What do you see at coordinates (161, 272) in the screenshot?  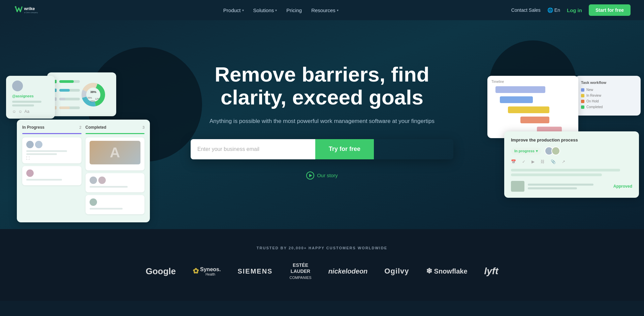 I see `brand-google: Google` at bounding box center [161, 272].